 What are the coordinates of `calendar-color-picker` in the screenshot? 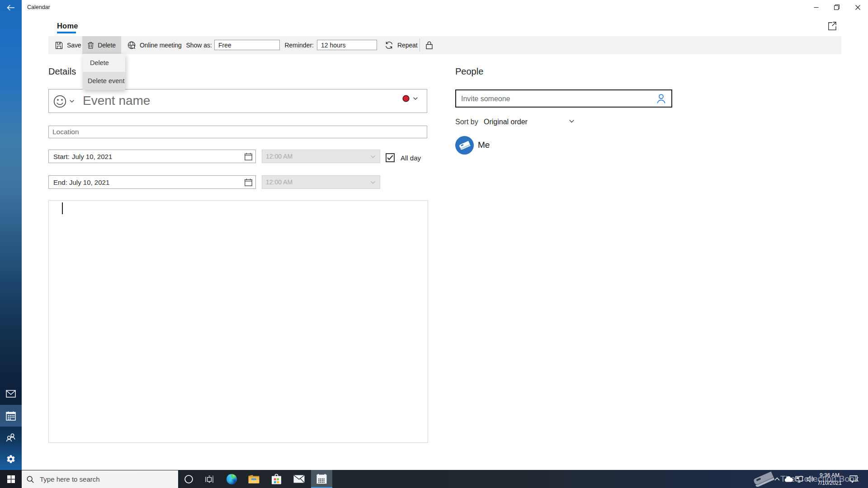 It's located at (410, 99).